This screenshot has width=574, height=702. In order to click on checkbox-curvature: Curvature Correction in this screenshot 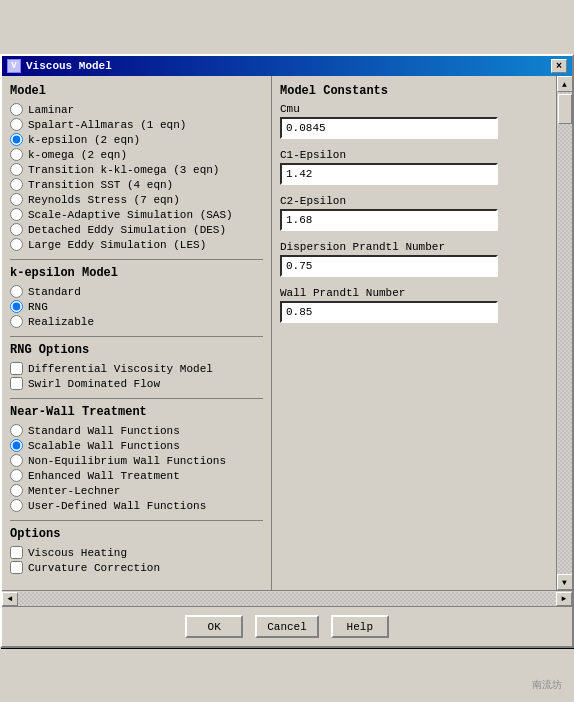, I will do `click(136, 568)`.